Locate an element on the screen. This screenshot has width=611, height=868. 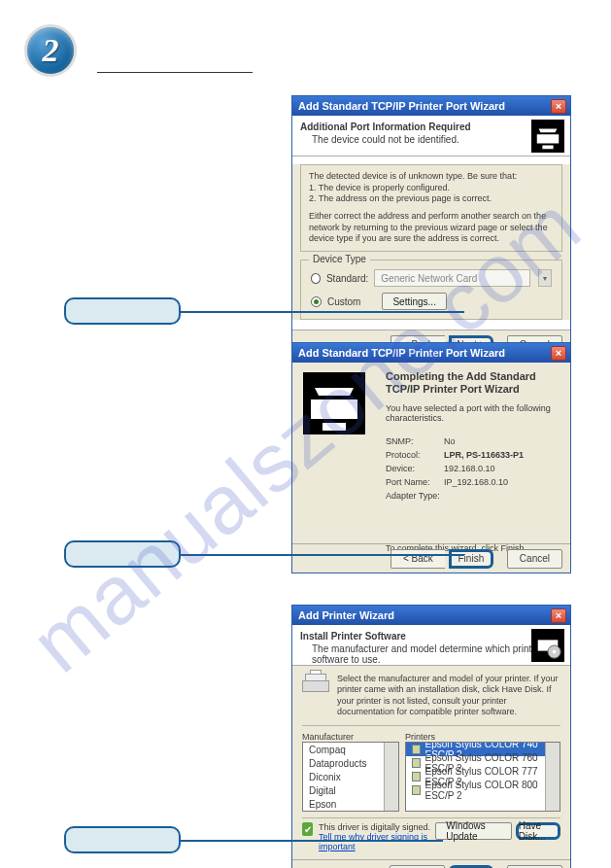
title-text: Add Printer Wizard is located at coordinates (346, 615).